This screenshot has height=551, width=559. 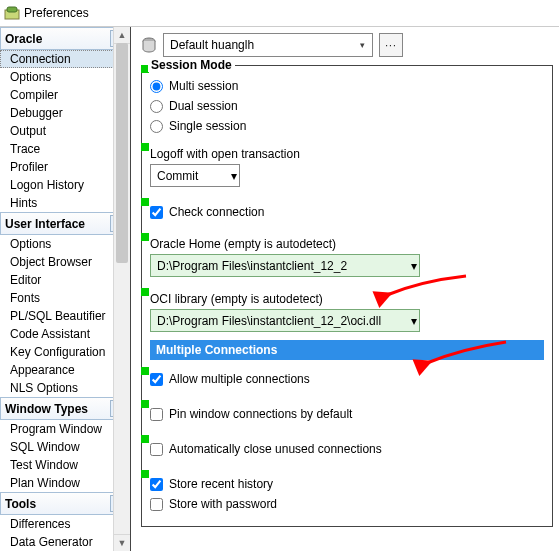 What do you see at coordinates (65, 334) in the screenshot?
I see `sidebar-item: Code Assistant` at bounding box center [65, 334].